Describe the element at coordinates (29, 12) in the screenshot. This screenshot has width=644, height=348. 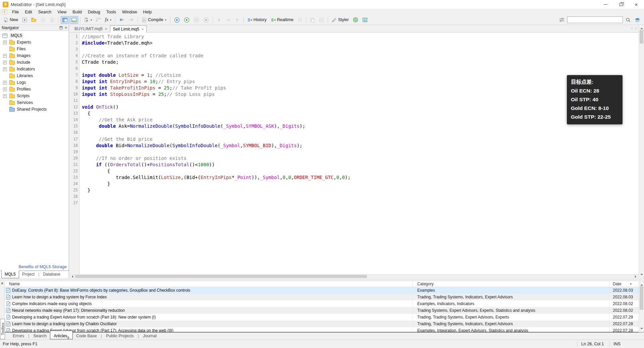
I see `menu-edit: Edit` at that location.